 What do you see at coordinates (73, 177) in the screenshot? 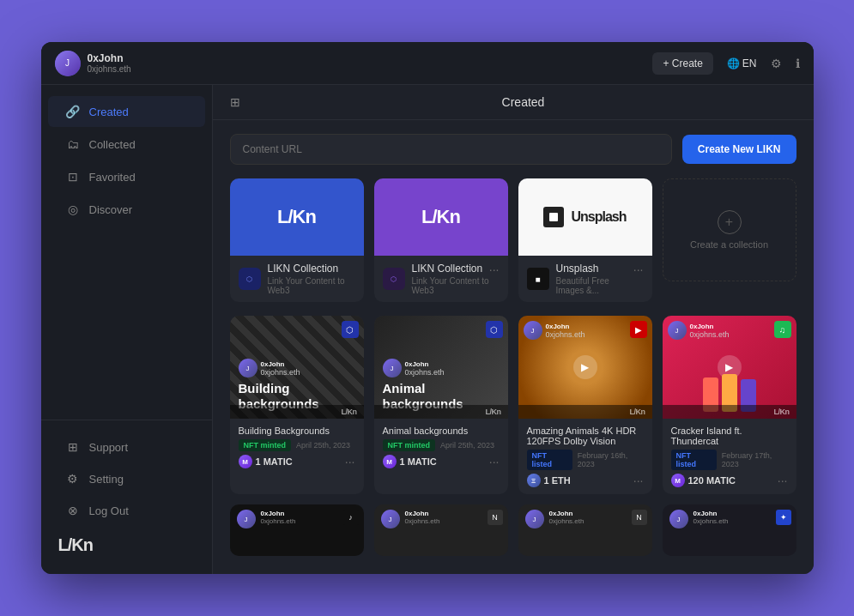
I see `favorited-icon: ⊡` at bounding box center [73, 177].